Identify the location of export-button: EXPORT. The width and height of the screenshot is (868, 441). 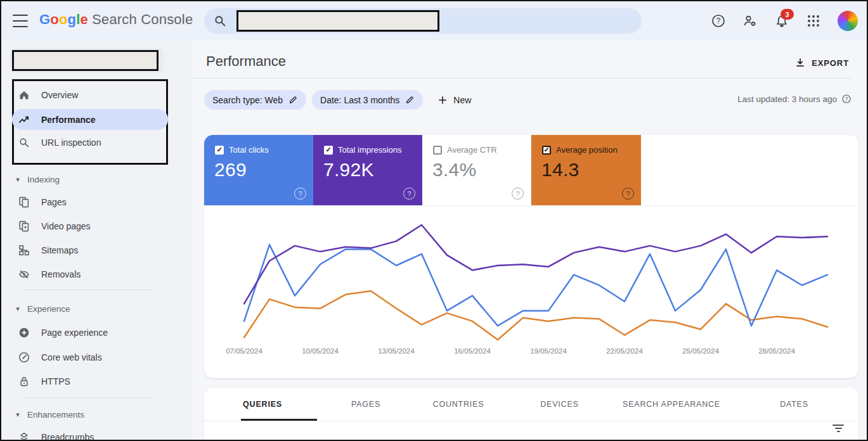
(822, 63).